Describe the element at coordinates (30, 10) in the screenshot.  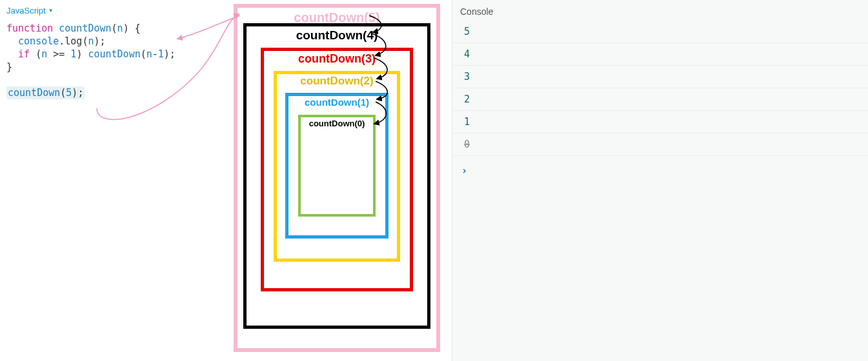
I see `language-picker: JavaScript ▼` at that location.